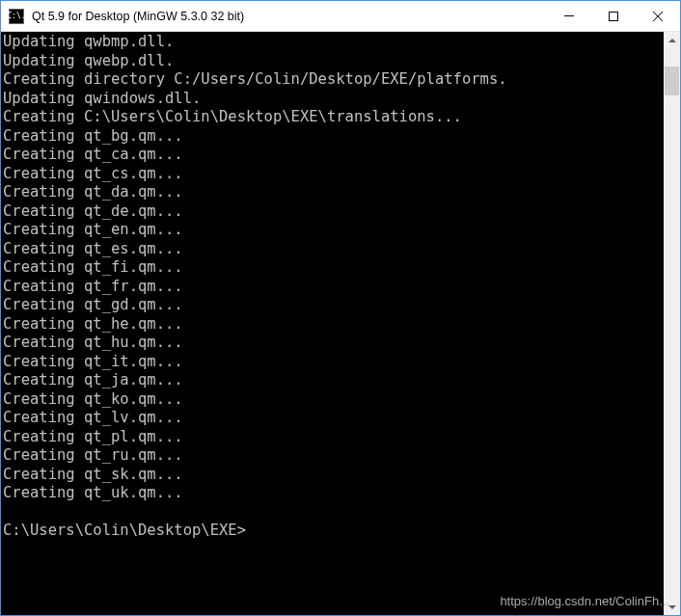  What do you see at coordinates (332, 268) in the screenshot?
I see `terminal-line: Creating qt_fi.qm...` at bounding box center [332, 268].